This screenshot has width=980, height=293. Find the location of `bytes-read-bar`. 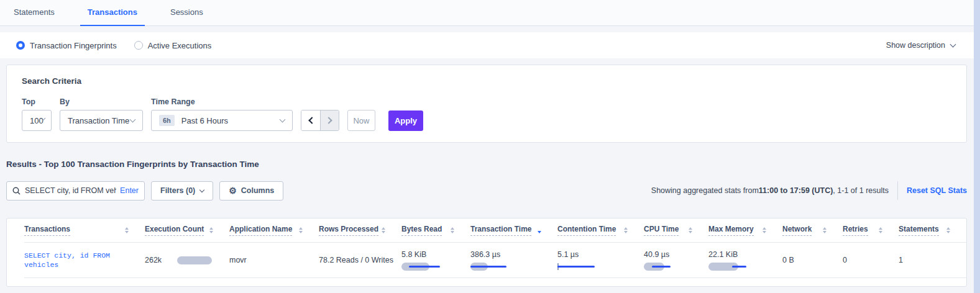

bytes-read-bar is located at coordinates (421, 267).